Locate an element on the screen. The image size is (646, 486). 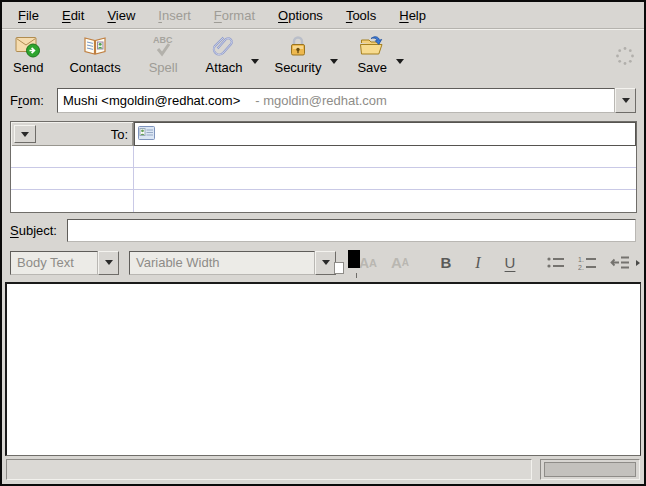
save-dropdown-arrow-icon is located at coordinates (400, 64).